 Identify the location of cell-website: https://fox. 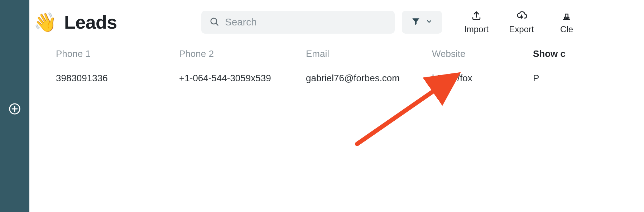
(482, 78).